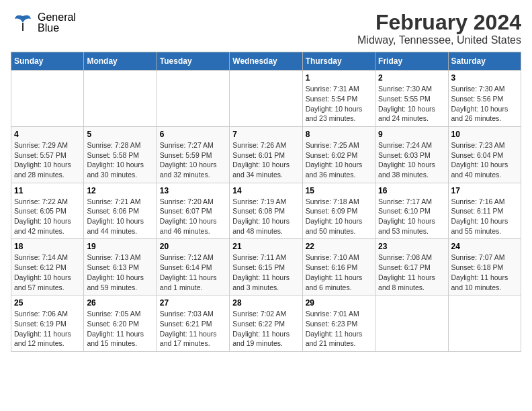 The width and height of the screenshot is (532, 411). I want to click on day-info: Sunrise: 7:13 AM Sunset: 6:13 PM Dayligh…, so click(120, 273).